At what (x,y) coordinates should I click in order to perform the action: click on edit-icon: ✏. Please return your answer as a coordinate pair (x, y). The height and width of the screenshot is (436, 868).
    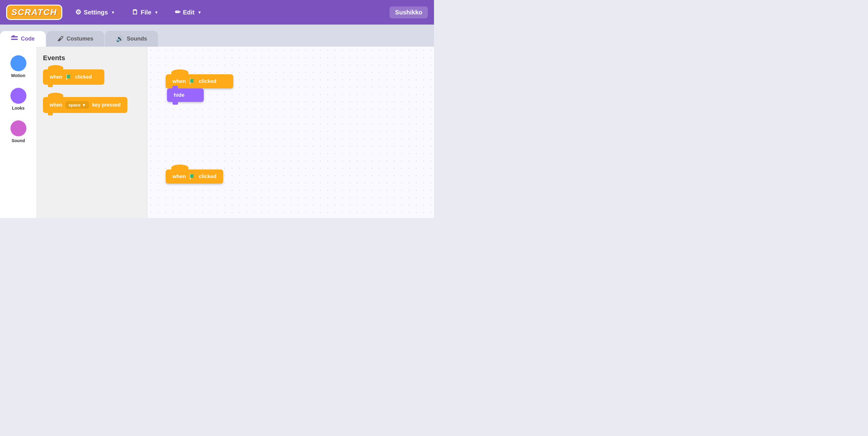
    Looking at the image, I should click on (178, 12).